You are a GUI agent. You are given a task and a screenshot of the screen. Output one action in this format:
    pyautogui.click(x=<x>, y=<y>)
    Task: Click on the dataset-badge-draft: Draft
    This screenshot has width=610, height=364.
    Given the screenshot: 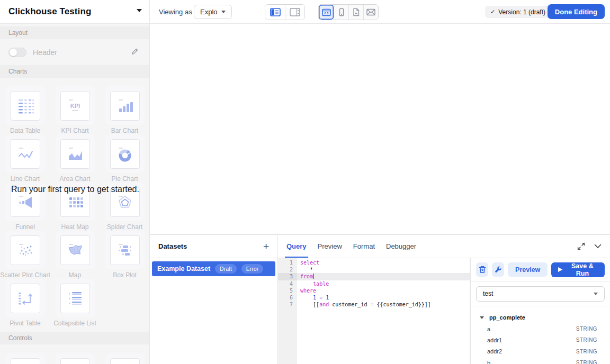 What is the action you would take?
    pyautogui.click(x=226, y=269)
    